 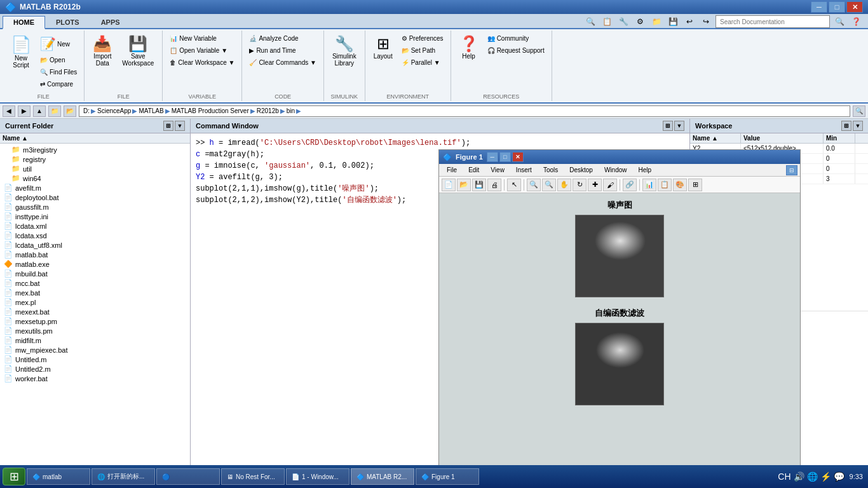 What do you see at coordinates (524, 170) in the screenshot?
I see `figure-menu-insert: Insert` at bounding box center [524, 170].